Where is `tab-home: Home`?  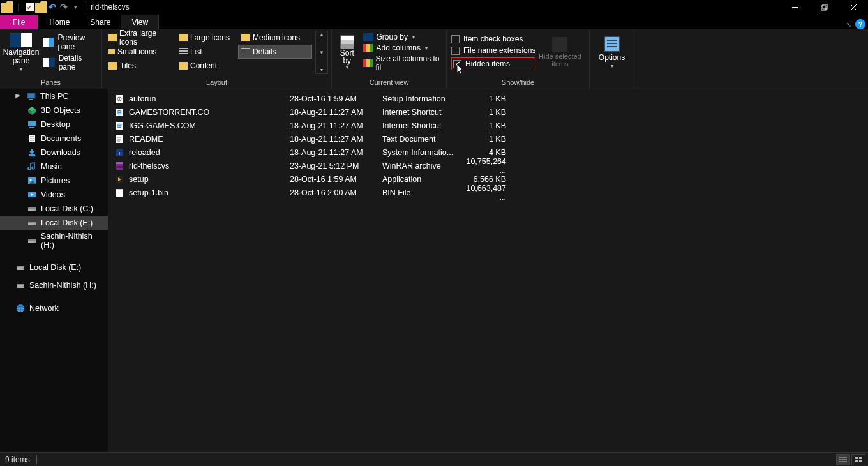 tab-home: Home is located at coordinates (59, 22).